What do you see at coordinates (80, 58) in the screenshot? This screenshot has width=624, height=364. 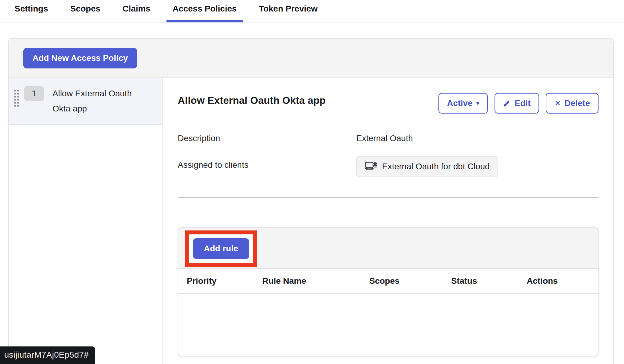 I see `add-new-access-policy-button: Add New Access Policy` at bounding box center [80, 58].